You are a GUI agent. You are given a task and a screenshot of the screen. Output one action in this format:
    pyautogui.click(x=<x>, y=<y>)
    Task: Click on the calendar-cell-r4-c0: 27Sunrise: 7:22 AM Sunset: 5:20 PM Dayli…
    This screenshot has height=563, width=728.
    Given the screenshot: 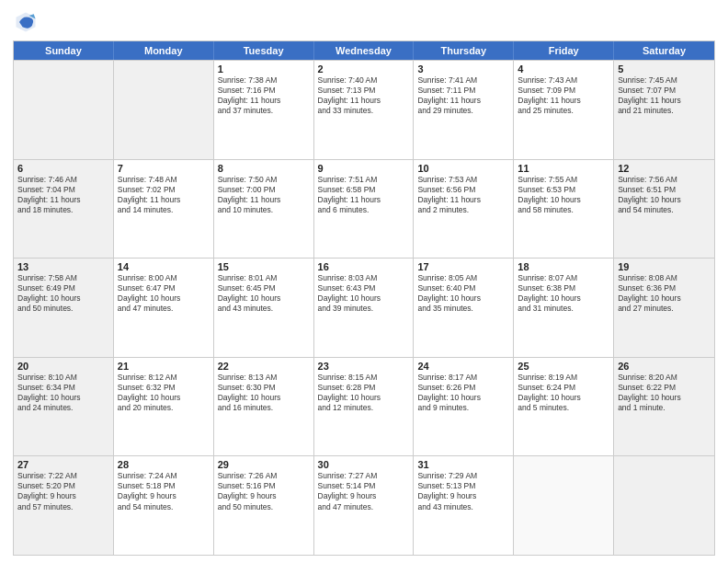 What is the action you would take?
    pyautogui.click(x=64, y=506)
    